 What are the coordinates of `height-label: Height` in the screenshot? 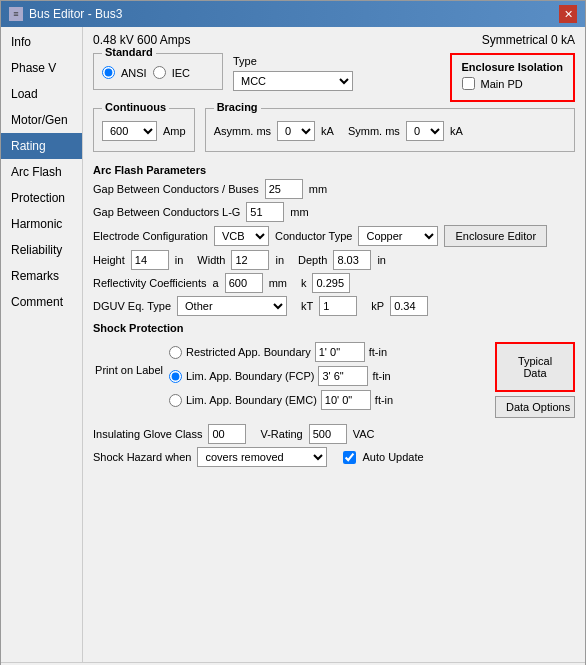 It's located at (109, 260).